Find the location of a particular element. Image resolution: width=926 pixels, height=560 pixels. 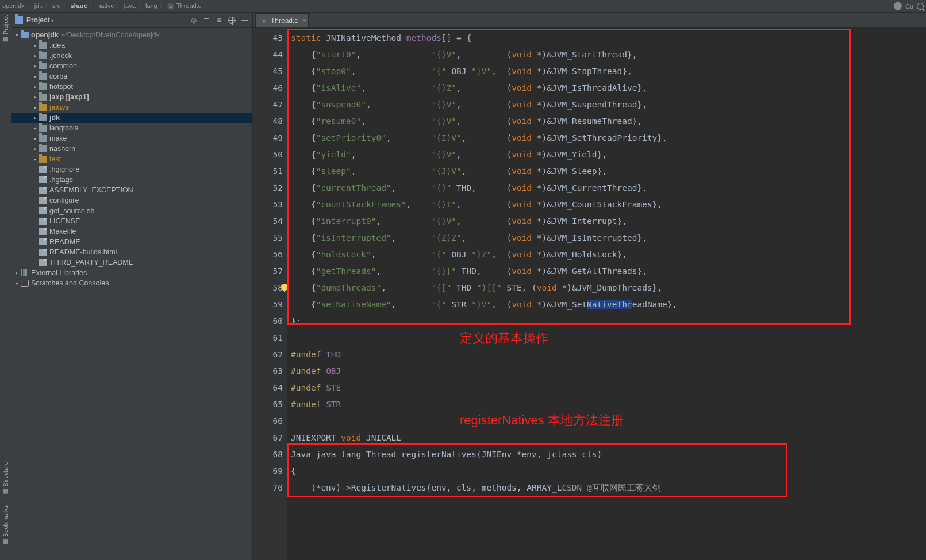

tree-label: configure is located at coordinates (64, 200).